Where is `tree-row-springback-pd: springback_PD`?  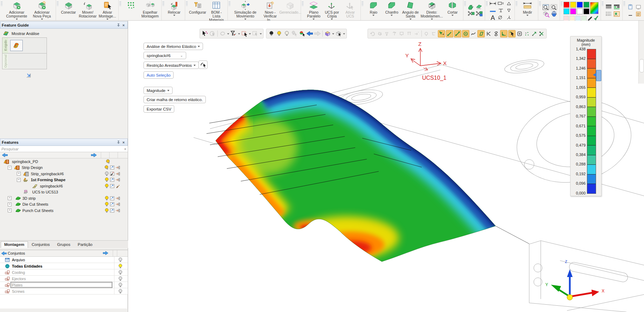 tree-row-springback-pd: springback_PD is located at coordinates (64, 162).